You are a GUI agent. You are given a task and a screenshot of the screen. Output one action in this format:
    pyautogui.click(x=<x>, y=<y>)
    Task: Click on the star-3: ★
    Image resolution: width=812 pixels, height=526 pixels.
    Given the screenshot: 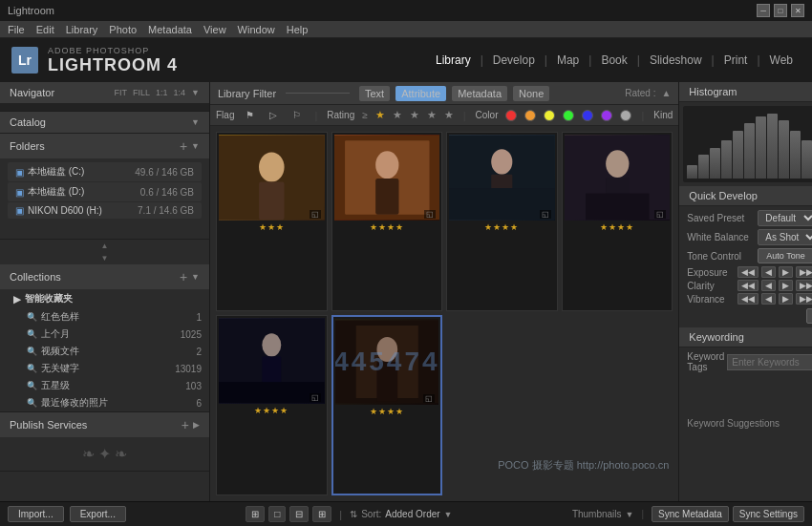 What is the action you would take?
    pyautogui.click(x=415, y=115)
    